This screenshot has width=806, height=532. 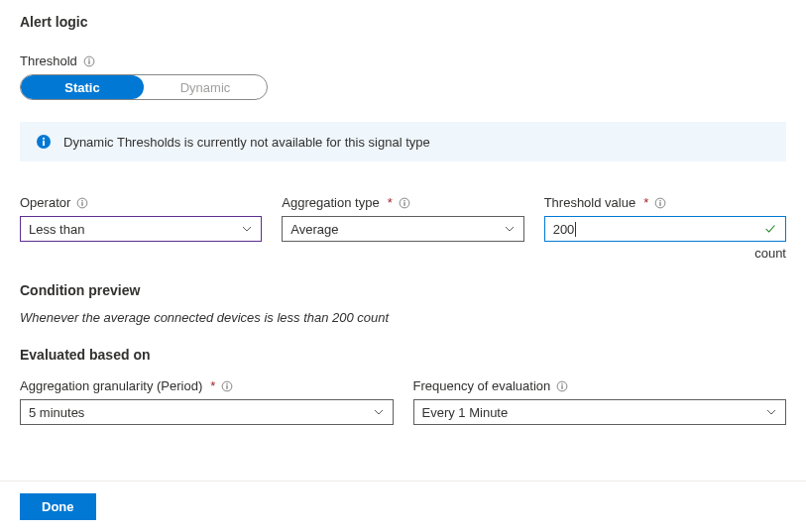 I want to click on dynamic-unavailable-callout: Dynamic Thresholds is currently not avai…, so click(x=403, y=142).